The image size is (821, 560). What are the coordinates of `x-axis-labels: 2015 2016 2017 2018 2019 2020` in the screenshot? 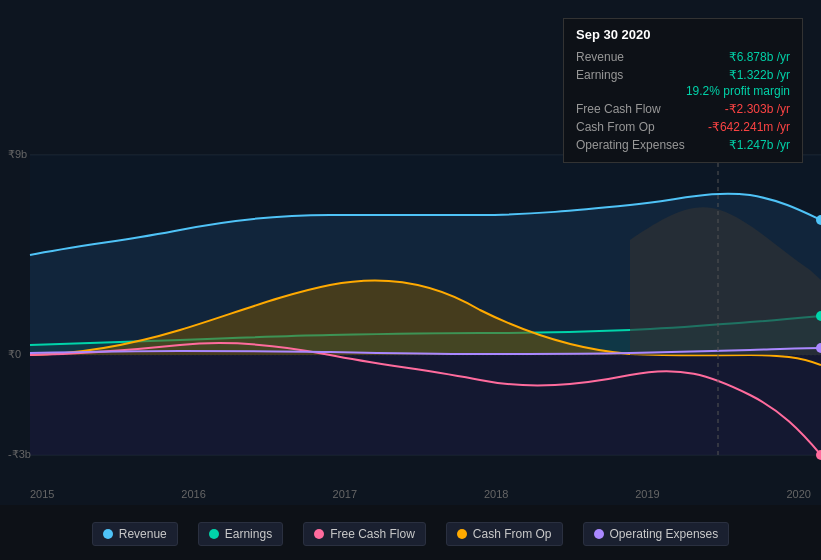 It's located at (420, 494).